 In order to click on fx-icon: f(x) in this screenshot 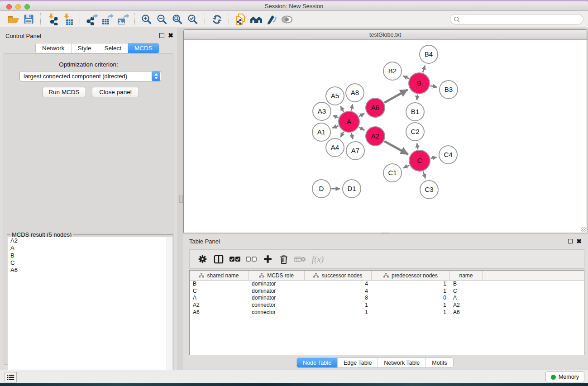, I will do `click(318, 259)`.